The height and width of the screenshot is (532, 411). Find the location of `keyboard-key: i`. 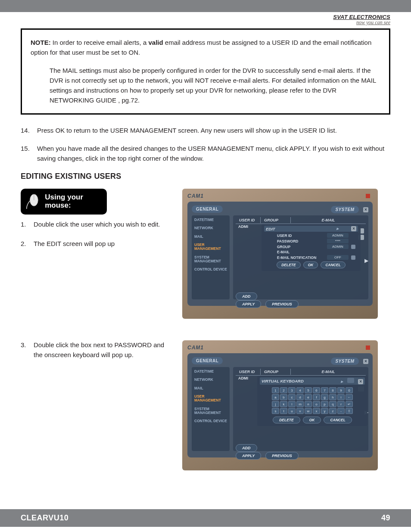

keyboard-key: i is located at coordinates (341, 397).